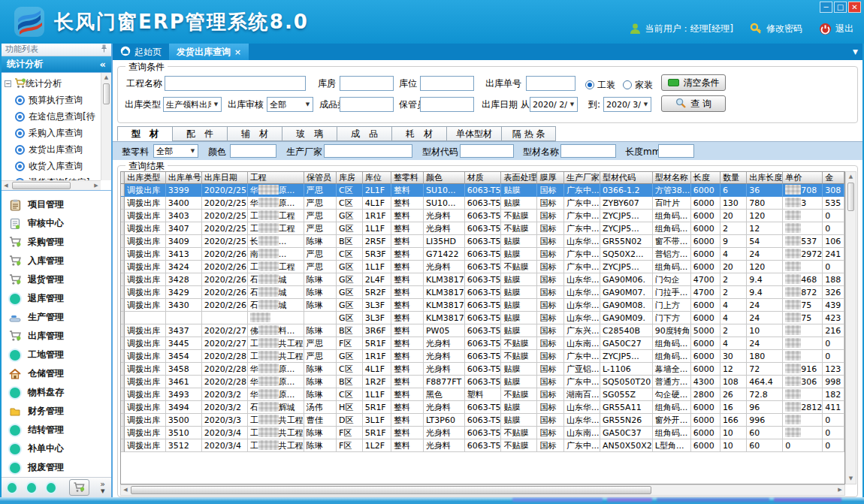 This screenshot has height=504, width=864. I want to click on material-tab: 耗 材, so click(419, 134).